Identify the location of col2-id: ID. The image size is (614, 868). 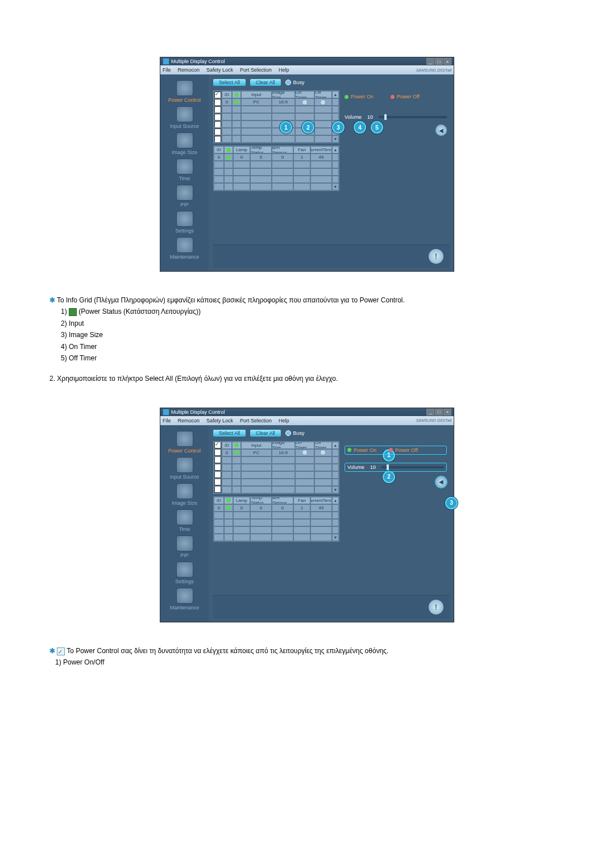
(219, 150).